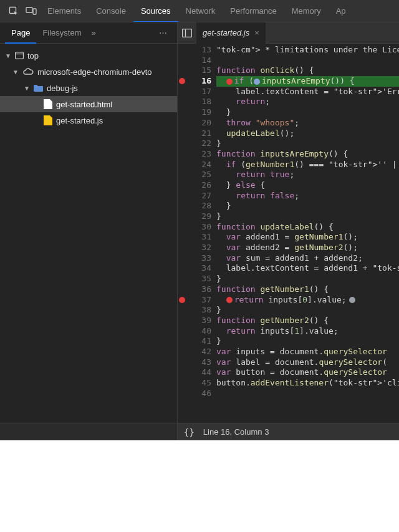 The width and height of the screenshot is (399, 532). I want to click on close-icon: ×, so click(257, 33).